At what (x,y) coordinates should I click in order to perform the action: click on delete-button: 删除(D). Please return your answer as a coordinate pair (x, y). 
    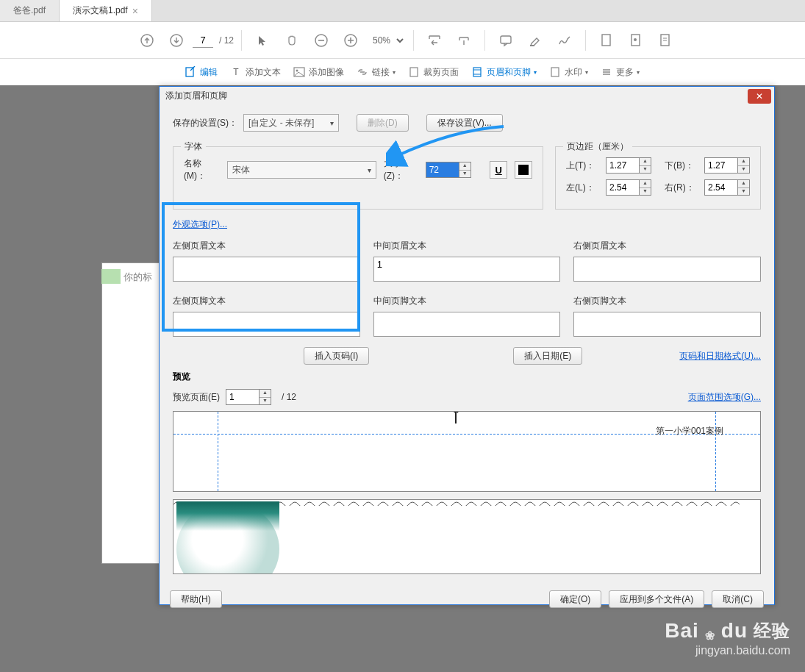
    Looking at the image, I should click on (382, 123).